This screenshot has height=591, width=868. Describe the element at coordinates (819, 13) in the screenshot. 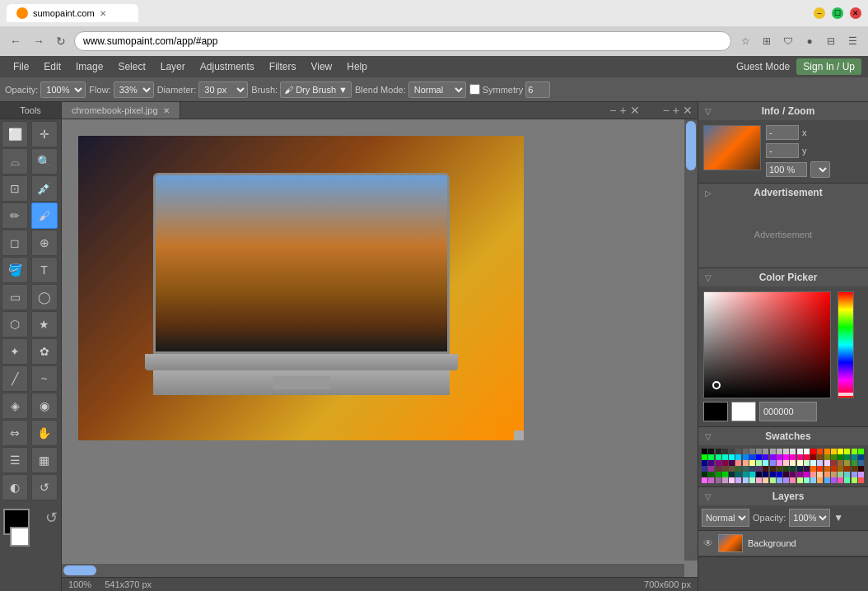

I see `minimize-button: –` at that location.